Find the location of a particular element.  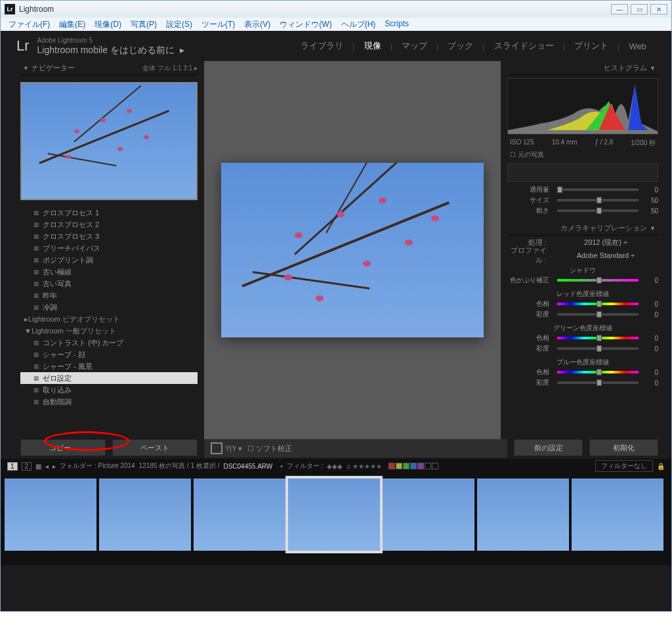

screen-1-button: 1 is located at coordinates (12, 466).